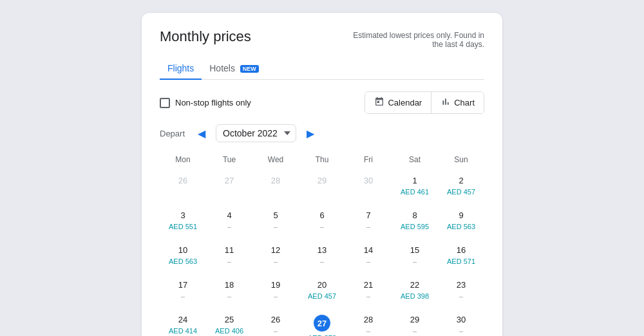 The height and width of the screenshot is (336, 644). Describe the element at coordinates (202, 133) in the screenshot. I see `prev-month-button: ◀` at that location.